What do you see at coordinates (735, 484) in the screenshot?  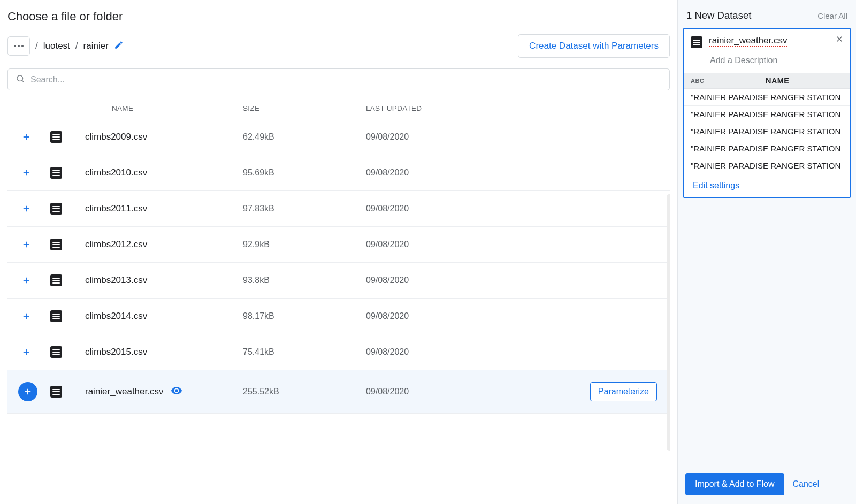 I see `import-button: Import & Add to Flow` at bounding box center [735, 484].